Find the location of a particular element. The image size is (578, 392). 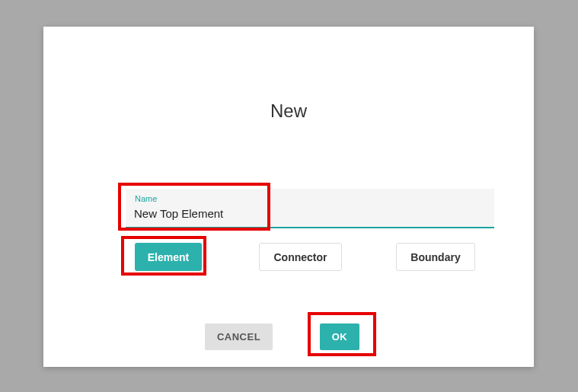

type-element-button: Element is located at coordinates (168, 257).